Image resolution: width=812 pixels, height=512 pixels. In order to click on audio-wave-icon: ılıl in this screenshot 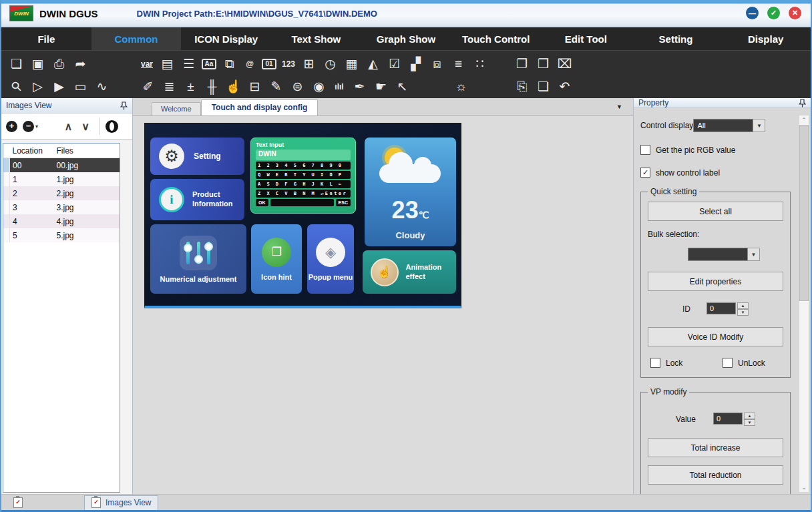, I will do `click(339, 87)`.